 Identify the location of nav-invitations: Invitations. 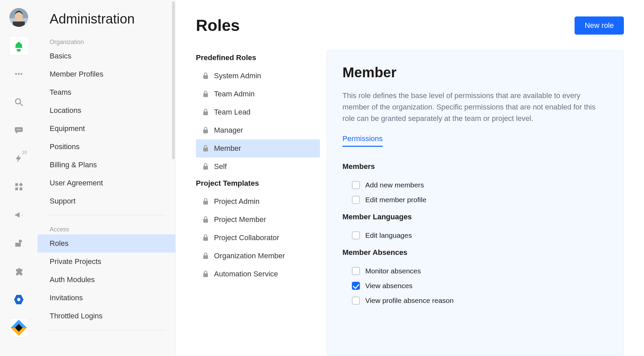
(107, 298).